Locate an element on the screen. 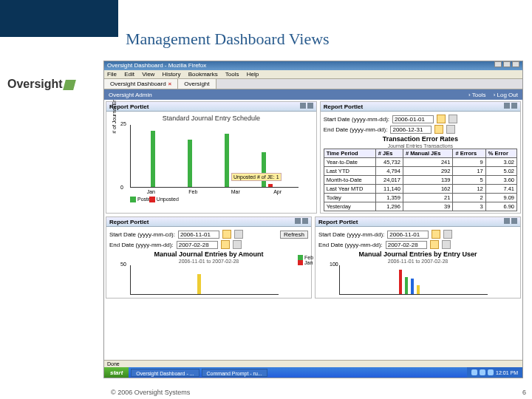 Image resolution: width=532 pixels, height=399 pixels. bar-feb-posted is located at coordinates (190, 163).